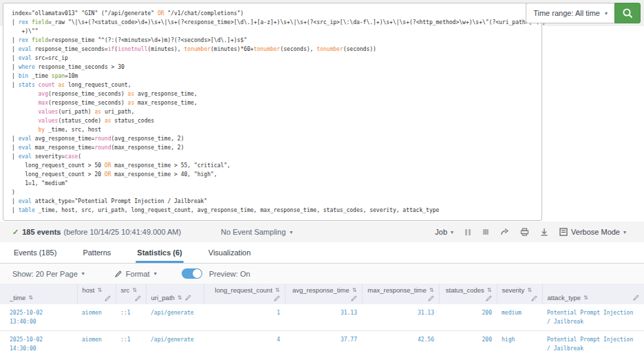 The height and width of the screenshot is (351, 644). What do you see at coordinates (257, 232) in the screenshot?
I see `event-sampling-dropdown: No Event Sampling ▾` at bounding box center [257, 232].